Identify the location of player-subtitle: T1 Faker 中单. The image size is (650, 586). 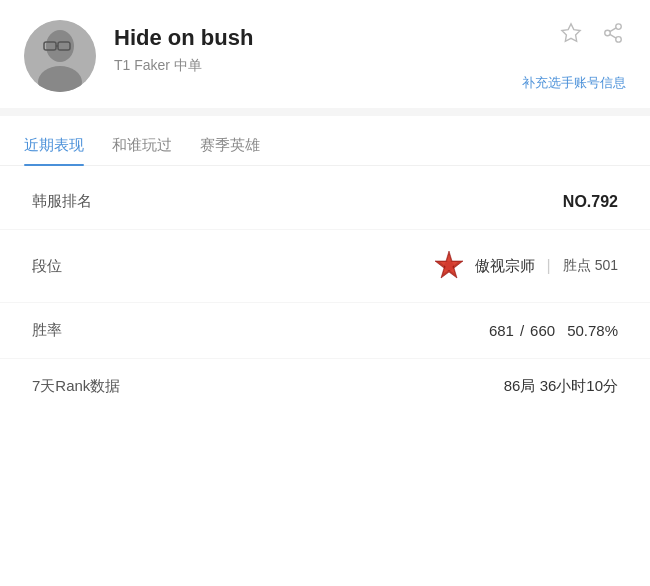
(184, 66).